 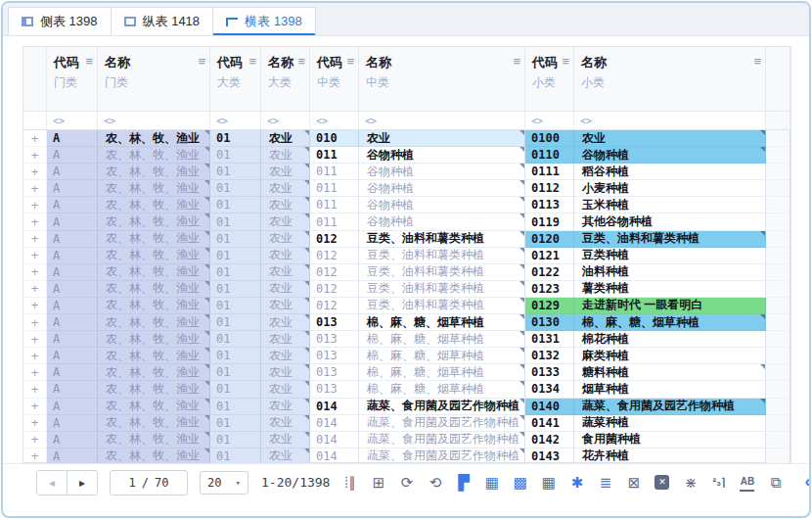 What do you see at coordinates (550, 257) in the screenshot?
I see `table-cell: 0121` at bounding box center [550, 257].